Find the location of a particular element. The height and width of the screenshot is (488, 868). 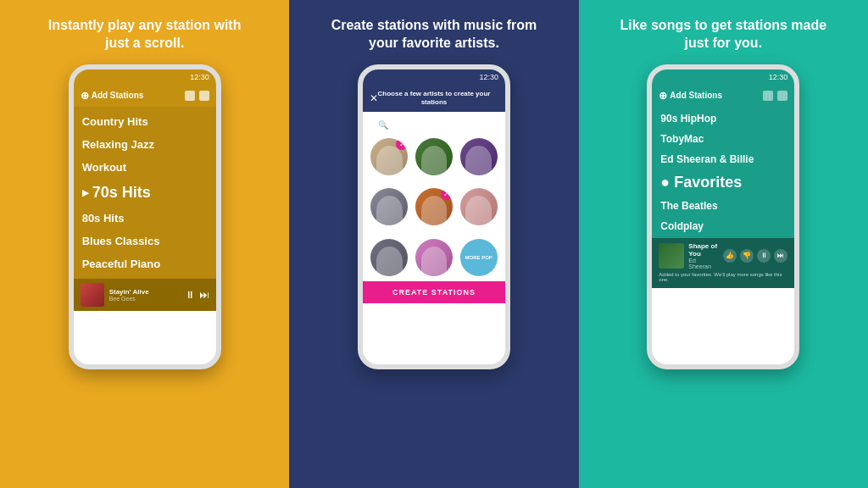

artist-cell-billie: Billie Eilish is located at coordinates (478, 161).